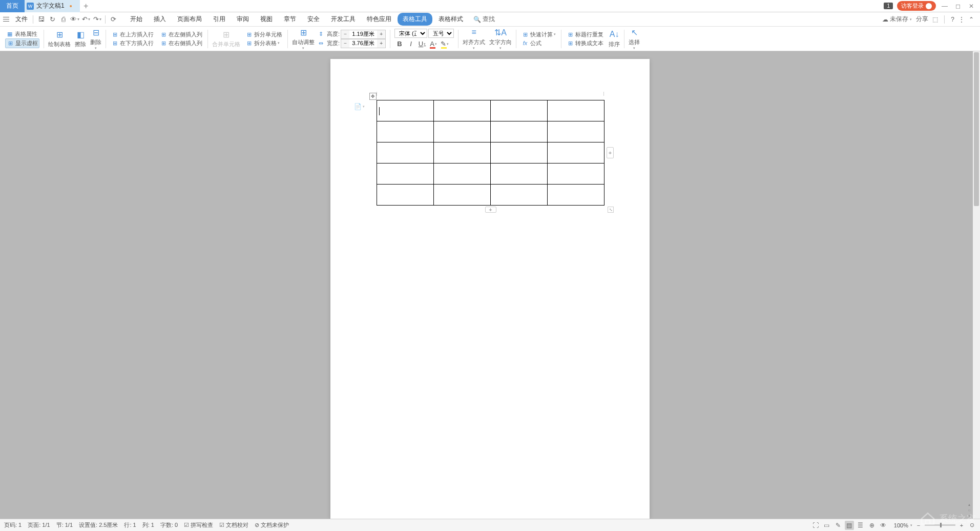 The width and height of the screenshot is (980, 531). What do you see at coordinates (130, 525) in the screenshot?
I see `row-status: 行: 1` at bounding box center [130, 525].